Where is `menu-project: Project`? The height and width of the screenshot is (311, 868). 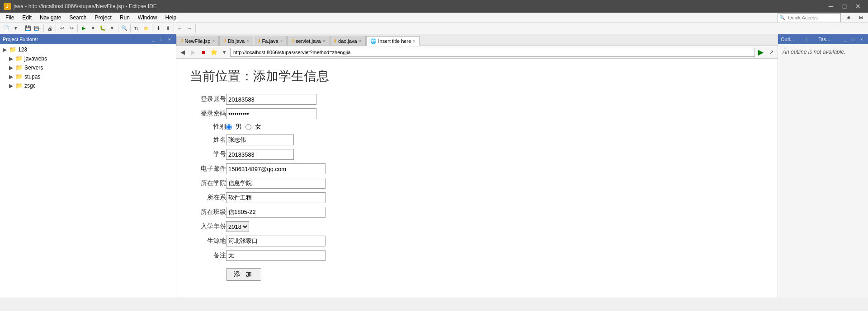 menu-project: Project is located at coordinates (103, 18).